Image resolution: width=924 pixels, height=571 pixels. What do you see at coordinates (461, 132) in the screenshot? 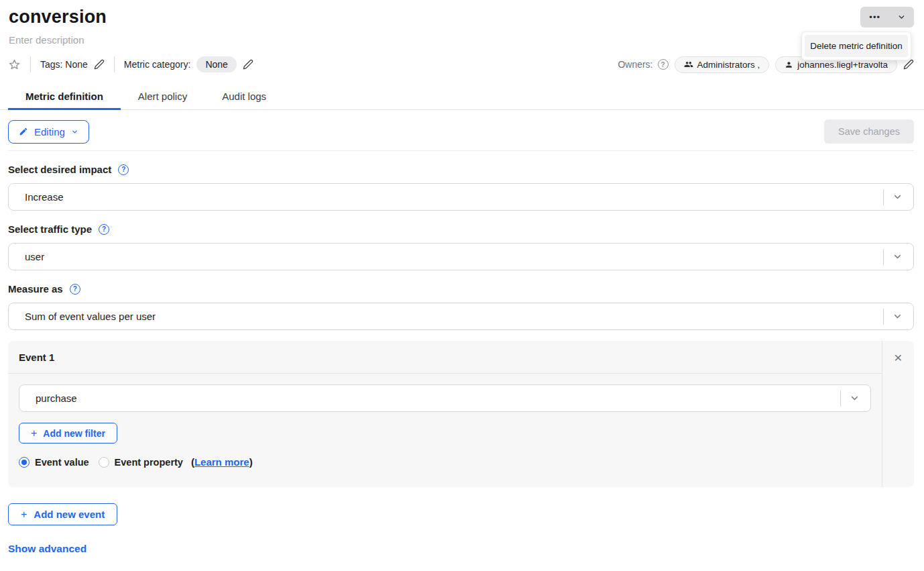
I see `toolbar: Editing Save changes` at bounding box center [461, 132].